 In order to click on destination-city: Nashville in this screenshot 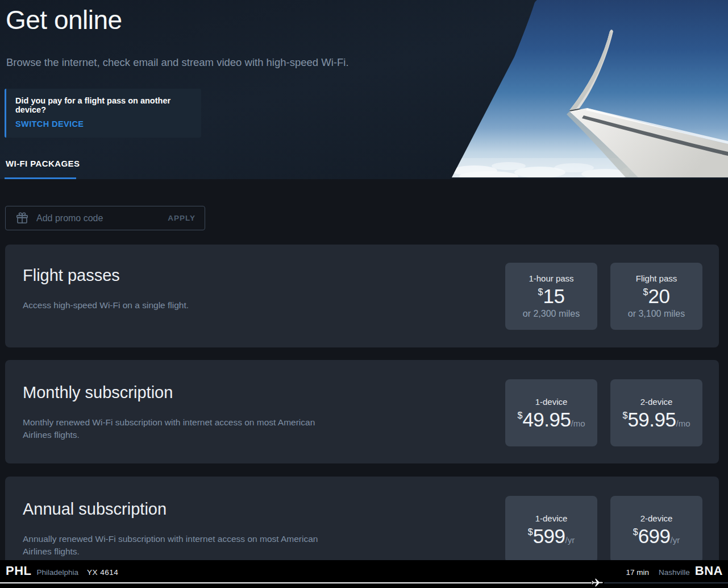, I will do `click(674, 572)`.